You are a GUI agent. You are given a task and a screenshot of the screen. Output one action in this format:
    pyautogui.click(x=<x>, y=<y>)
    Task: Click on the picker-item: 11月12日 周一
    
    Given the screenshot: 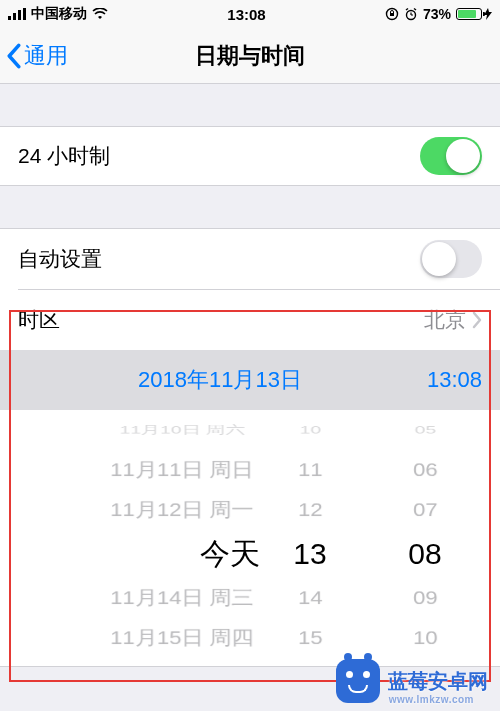 What is the action you would take?
    pyautogui.click(x=182, y=510)
    